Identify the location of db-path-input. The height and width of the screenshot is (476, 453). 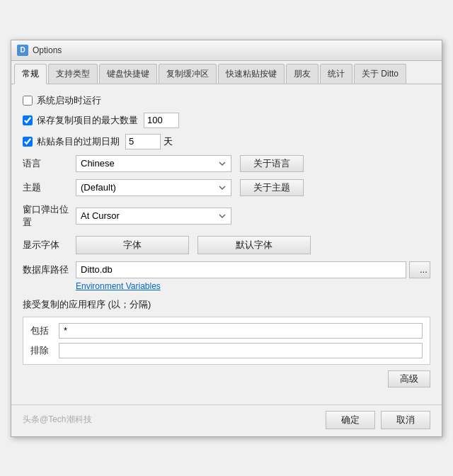
(241, 270).